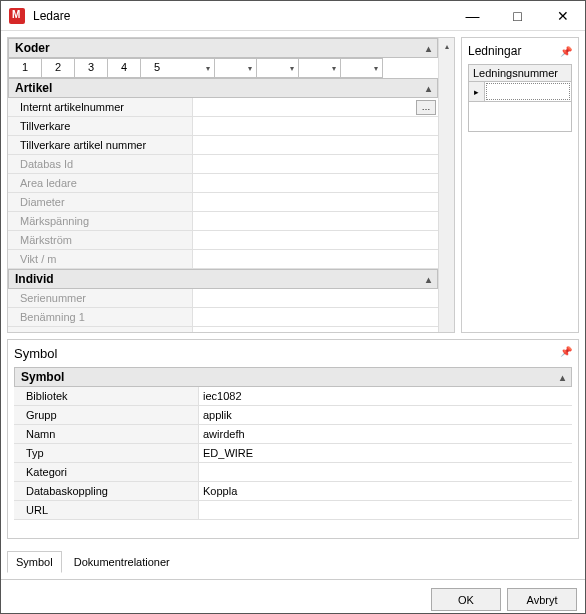  What do you see at coordinates (32, 48) in the screenshot?
I see `koder-header-label: Koder` at bounding box center [32, 48].